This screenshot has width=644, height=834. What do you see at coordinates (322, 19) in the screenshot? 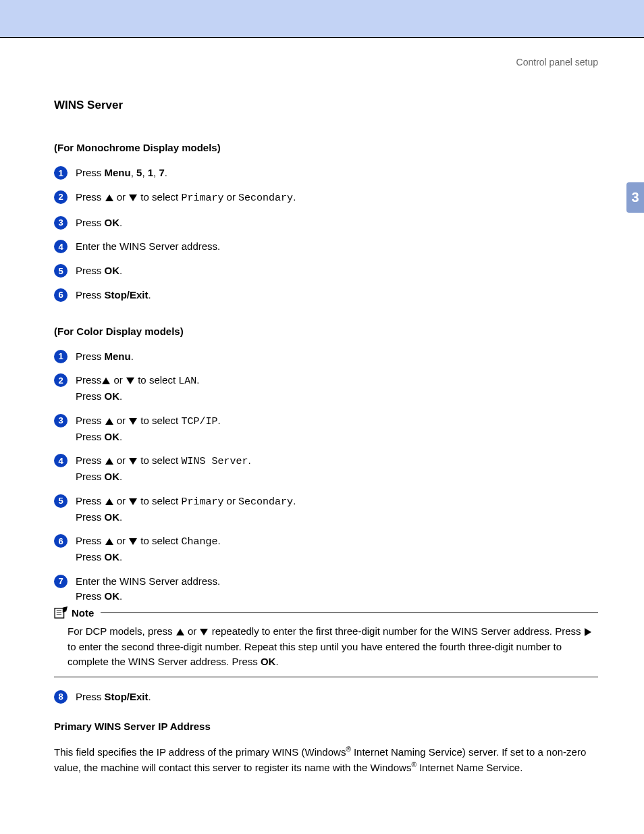
I see `top-header-band` at bounding box center [322, 19].